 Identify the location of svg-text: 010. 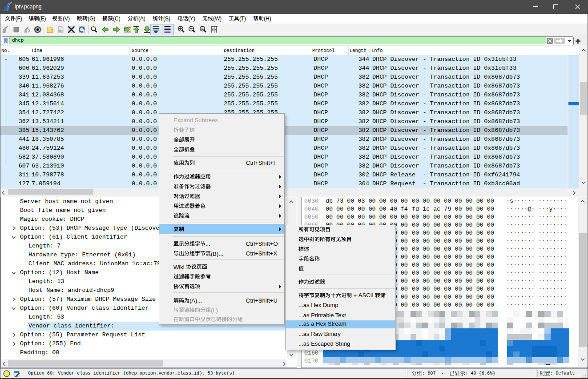
(60, 30).